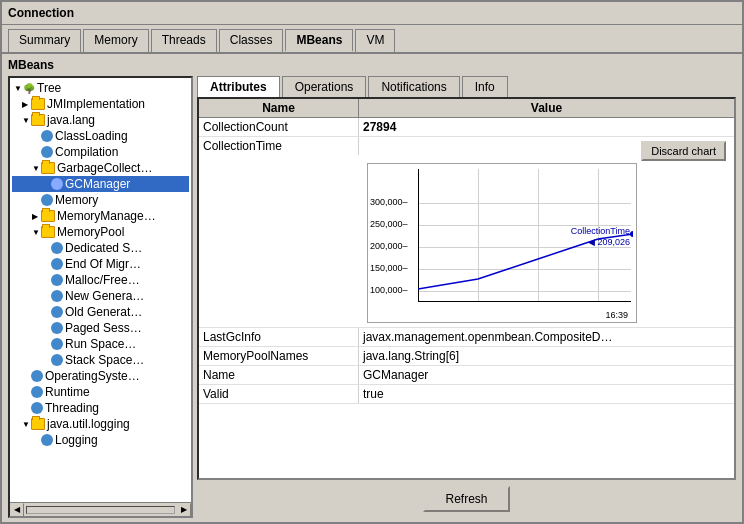  Describe the element at coordinates (100, 392) in the screenshot. I see `tree-item-runtime: ▶ Runtime` at that location.